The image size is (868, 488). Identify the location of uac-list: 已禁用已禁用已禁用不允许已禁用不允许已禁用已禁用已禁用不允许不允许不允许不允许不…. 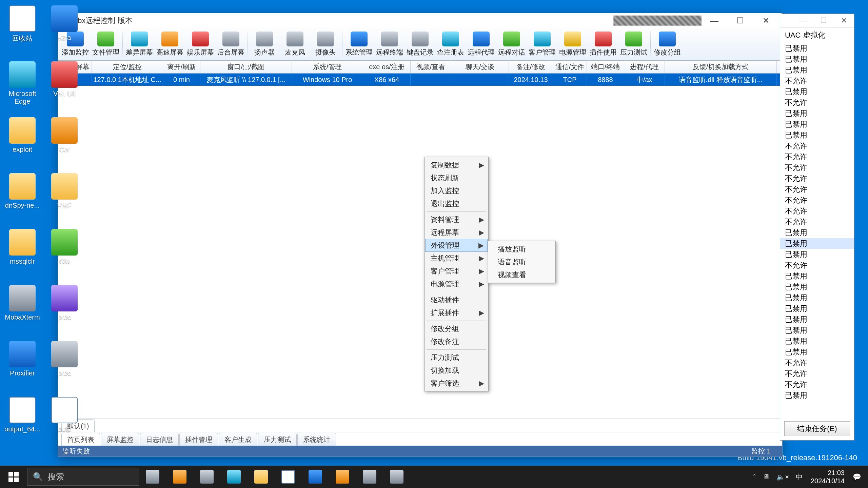
(817, 230).